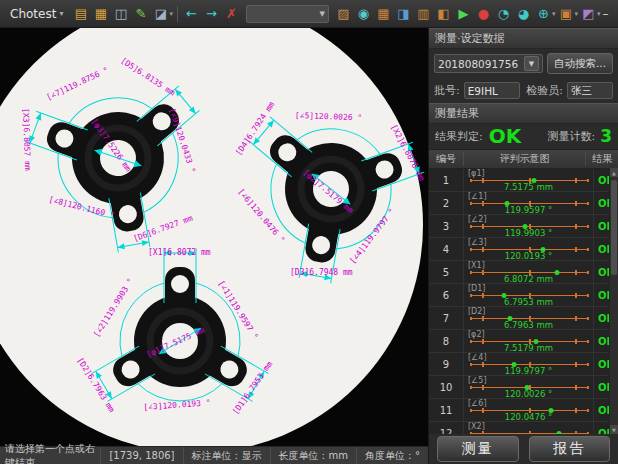 Image resolution: width=618 pixels, height=464 pixels. What do you see at coordinates (477, 288) in the screenshot?
I see `feature-label: [D1]` at bounding box center [477, 288].